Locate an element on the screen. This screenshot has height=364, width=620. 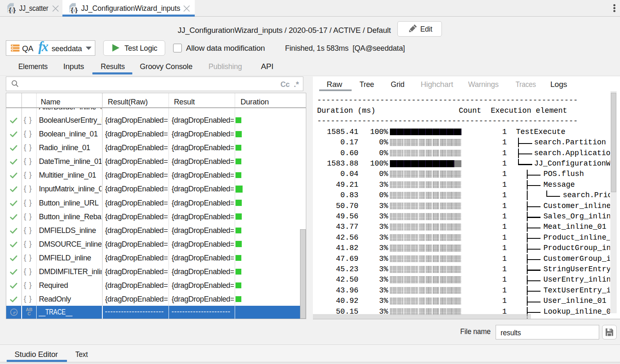
svg-text: fx is located at coordinates (43, 47).